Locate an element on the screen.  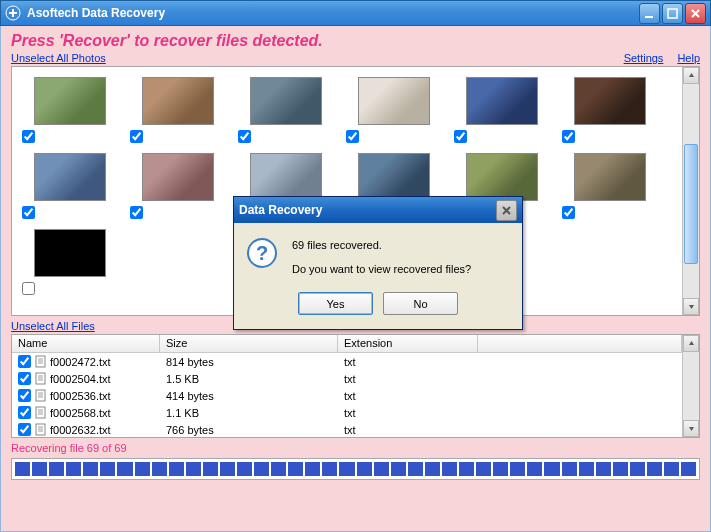
no-button: No is located at coordinates (420, 304).